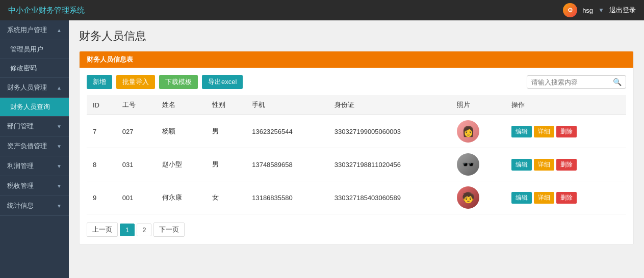 This screenshot has width=644, height=278. What do you see at coordinates (287, 165) in the screenshot?
I see `cell-phone: 13748589658` at bounding box center [287, 165].